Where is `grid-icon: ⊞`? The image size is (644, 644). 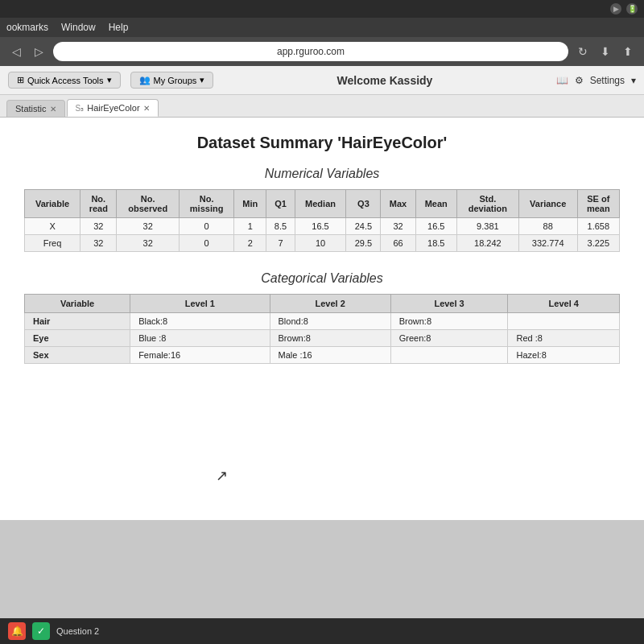 grid-icon: ⊞ is located at coordinates (21, 80).